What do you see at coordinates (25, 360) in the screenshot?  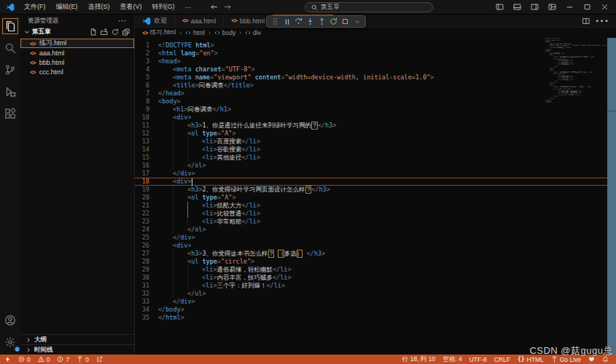 I see `problems-errors: 0` at bounding box center [25, 360].